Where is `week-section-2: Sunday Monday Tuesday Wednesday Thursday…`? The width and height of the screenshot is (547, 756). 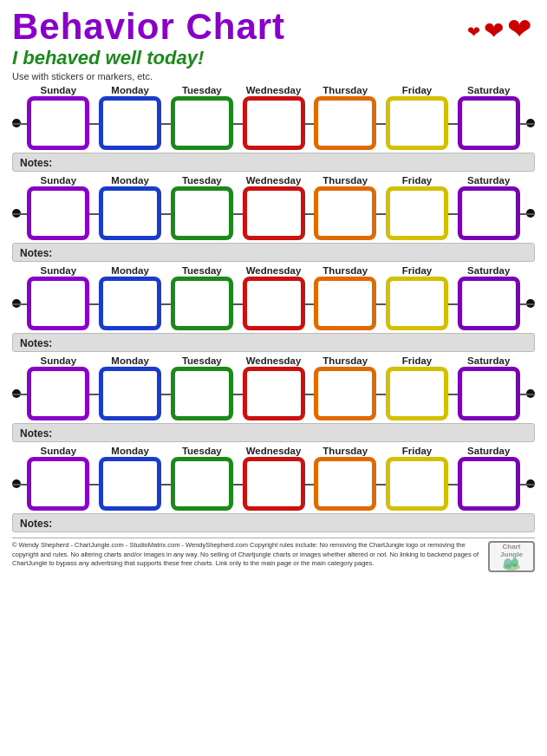 week-section-2: Sunday Monday Tuesday Wednesday Thursday… is located at coordinates (274, 218).